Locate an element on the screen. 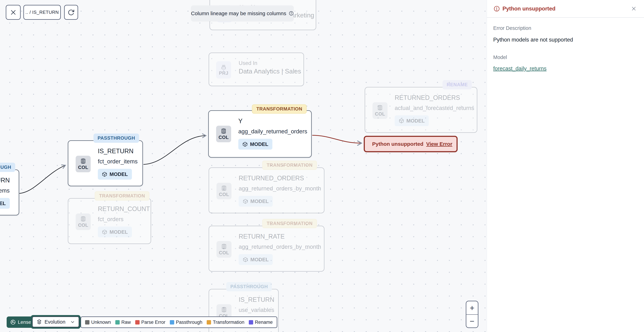  lens-badge-passthrough: PASSTHROUGH is located at coordinates (116, 138).